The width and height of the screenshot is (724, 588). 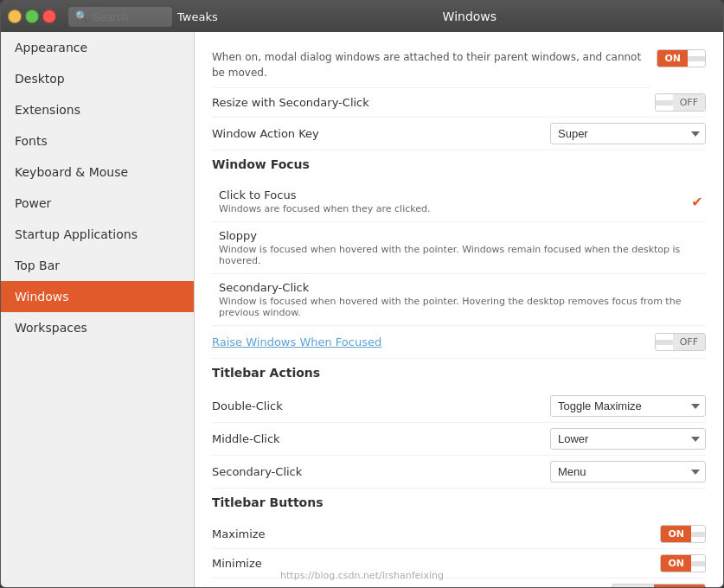 I want to click on maximize-toggle-on: ON, so click(x=676, y=534).